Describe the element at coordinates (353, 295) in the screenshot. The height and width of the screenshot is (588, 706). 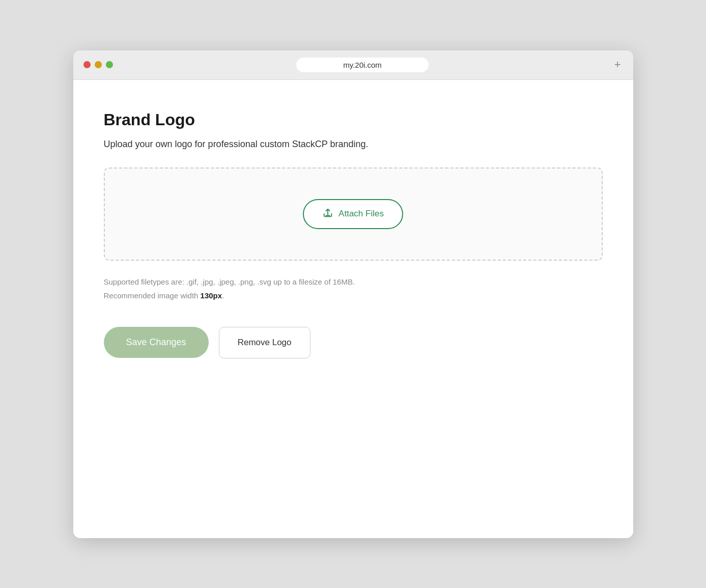
I see `file-info-line2: Recommended image width 130px.` at that location.